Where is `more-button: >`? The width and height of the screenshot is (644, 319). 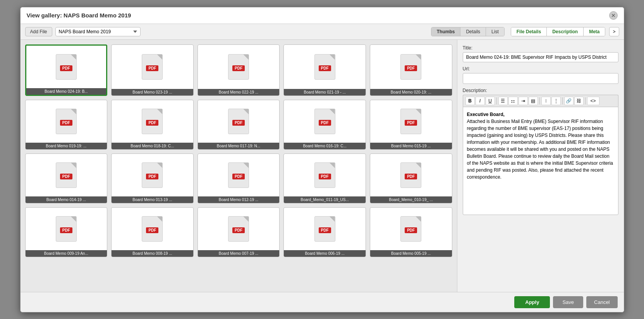 more-button: > is located at coordinates (614, 32).